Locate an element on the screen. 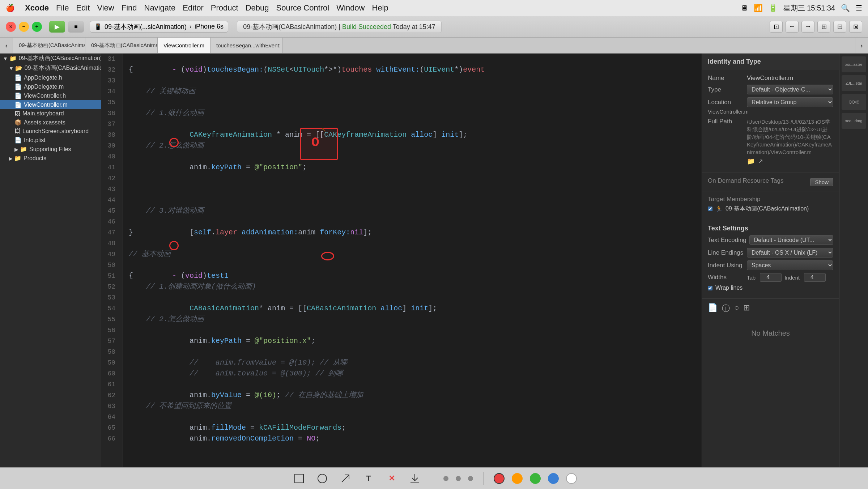 The image size is (868, 489). text-tool: T is located at coordinates (369, 479).